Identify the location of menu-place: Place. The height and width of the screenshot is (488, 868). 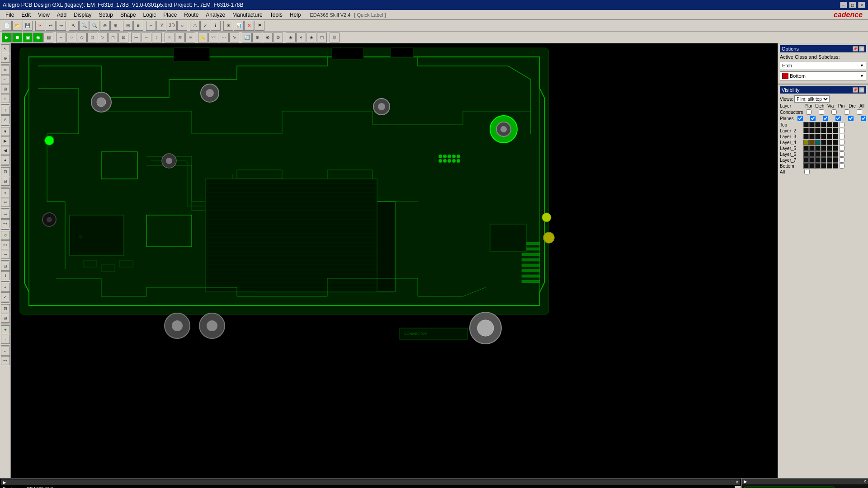
(170, 15).